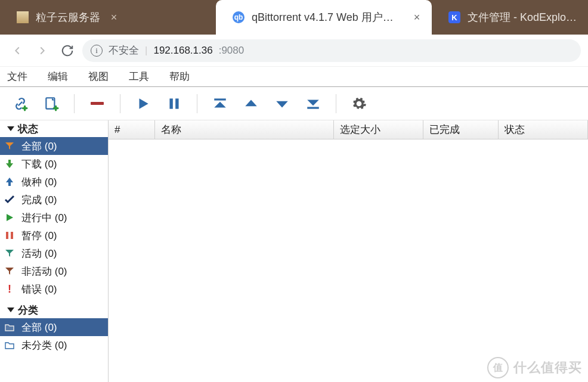 This screenshot has width=588, height=382. What do you see at coordinates (54, 182) in the screenshot?
I see `filter-seeding: 做种 (0)` at bounding box center [54, 182].